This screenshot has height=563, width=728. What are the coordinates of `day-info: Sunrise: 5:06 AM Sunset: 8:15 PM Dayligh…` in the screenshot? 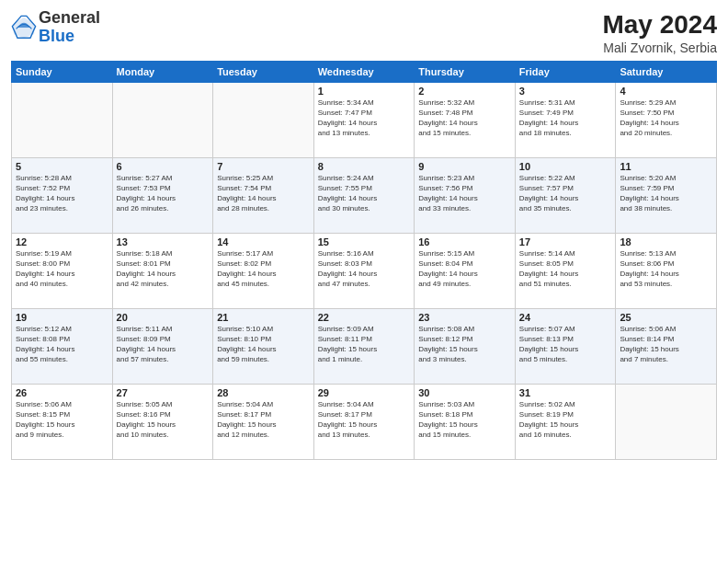 It's located at (63, 419).